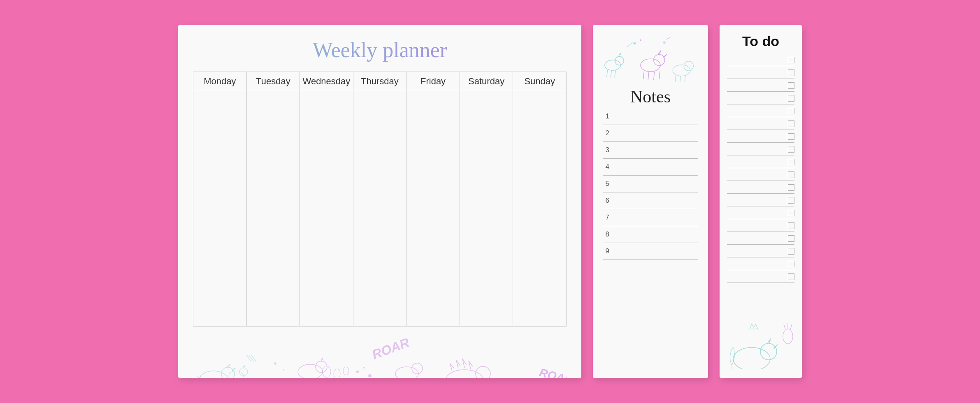 This screenshot has width=980, height=403. Describe the element at coordinates (761, 41) in the screenshot. I see `todo-title: To do` at that location.